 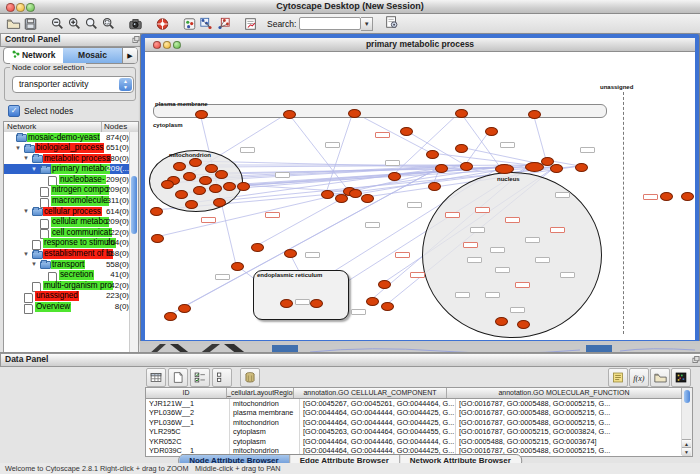 What do you see at coordinates (71, 148) in the screenshot?
I see `tree-row: ▼biological_process651(0)` at bounding box center [71, 148].